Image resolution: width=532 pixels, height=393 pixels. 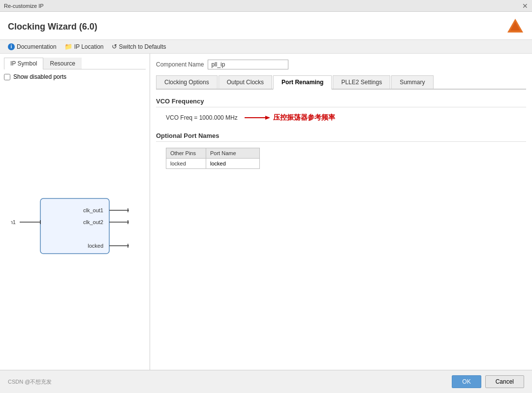 What do you see at coordinates (11, 47) in the screenshot?
I see `info-icon: i` at bounding box center [11, 47].